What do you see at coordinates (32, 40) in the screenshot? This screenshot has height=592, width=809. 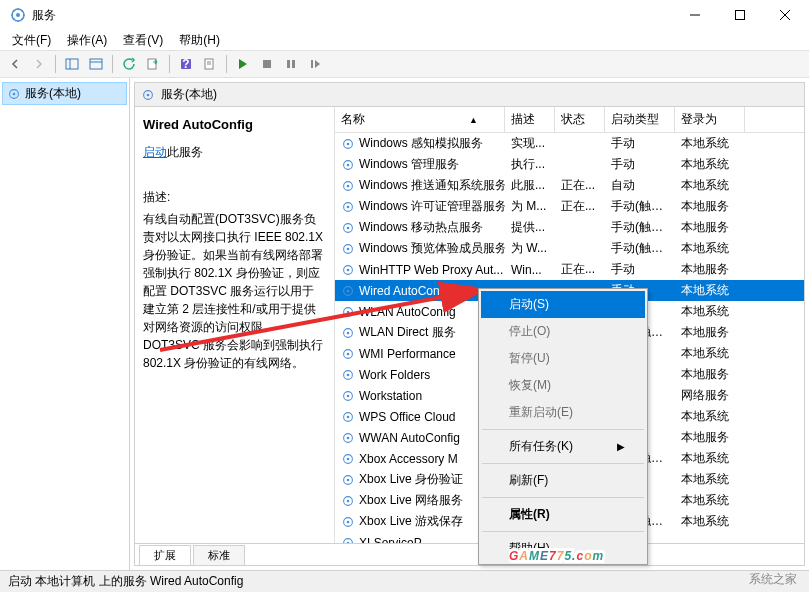 I see `menu-file: 文件(F)` at bounding box center [32, 40].